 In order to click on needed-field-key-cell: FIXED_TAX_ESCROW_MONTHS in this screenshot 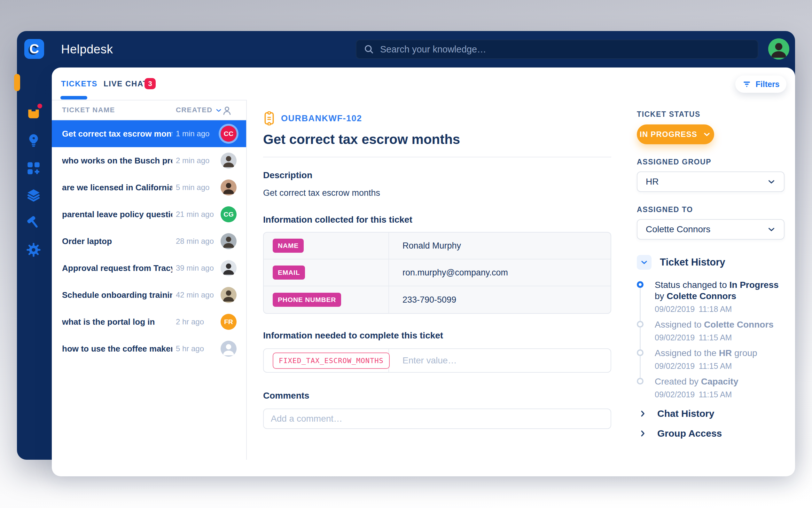, I will do `click(326, 361)`.